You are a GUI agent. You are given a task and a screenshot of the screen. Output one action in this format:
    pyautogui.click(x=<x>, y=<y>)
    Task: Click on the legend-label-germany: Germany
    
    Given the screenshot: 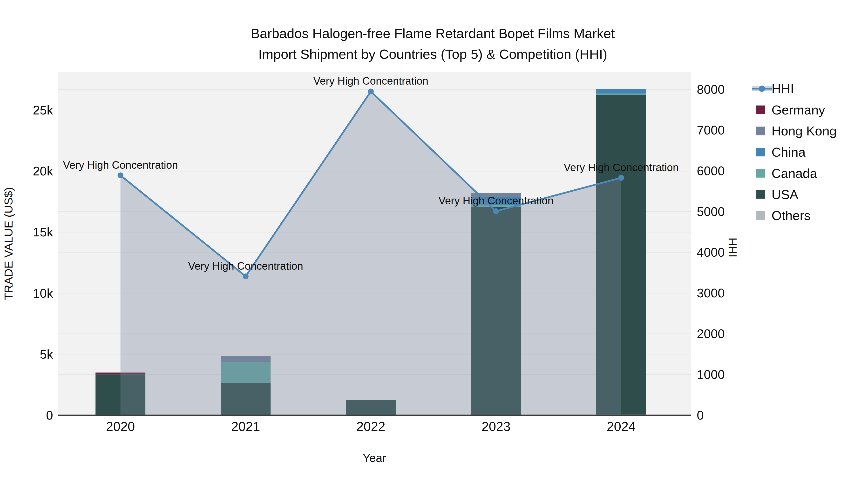 What is the action you would take?
    pyautogui.click(x=799, y=110)
    